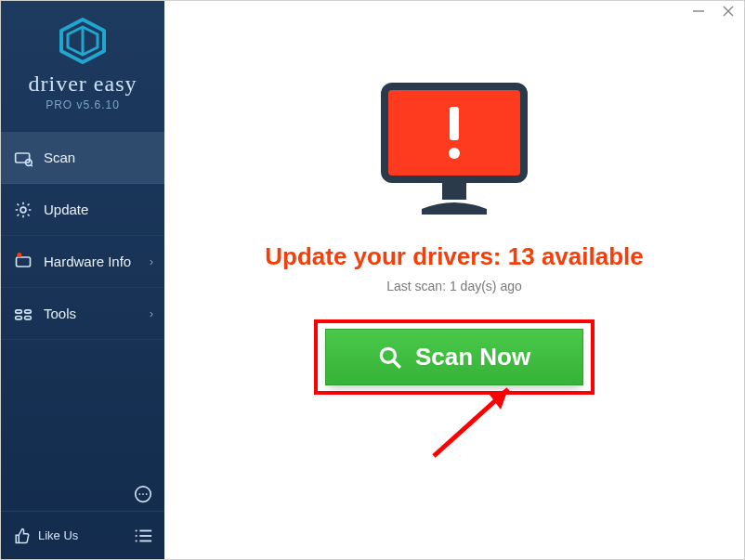  I want to click on sidebar-item-hardware-info: Hardware Info ›, so click(83, 262).